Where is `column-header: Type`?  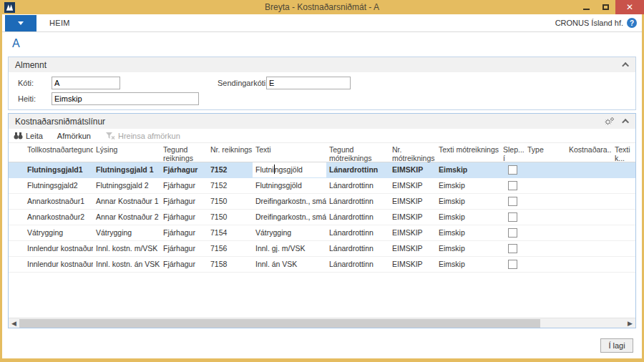 column-header: Type is located at coordinates (545, 150).